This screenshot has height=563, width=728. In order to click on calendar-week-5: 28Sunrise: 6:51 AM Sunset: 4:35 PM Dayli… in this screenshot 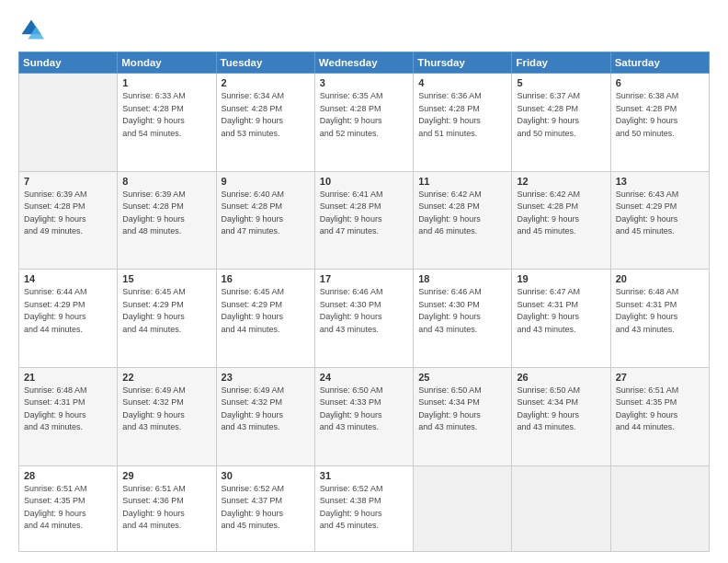, I will do `click(364, 508)`.